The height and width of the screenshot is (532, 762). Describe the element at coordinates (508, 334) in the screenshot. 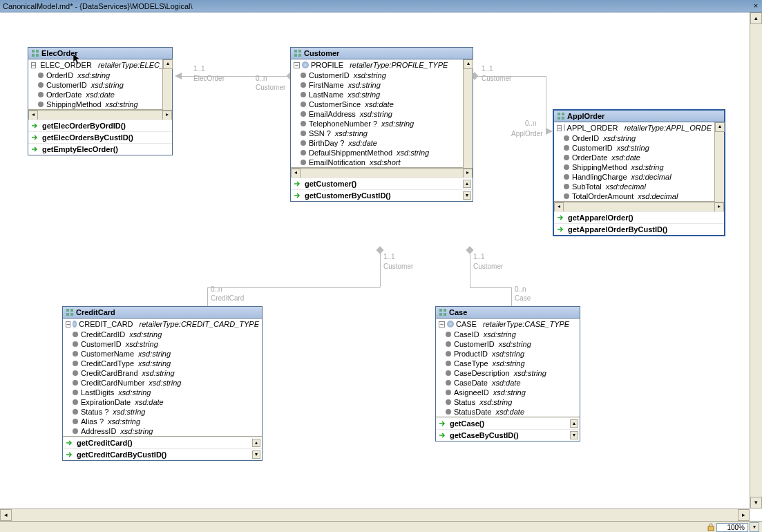

I see `attribute-row: CaseIDxsd:string` at that location.